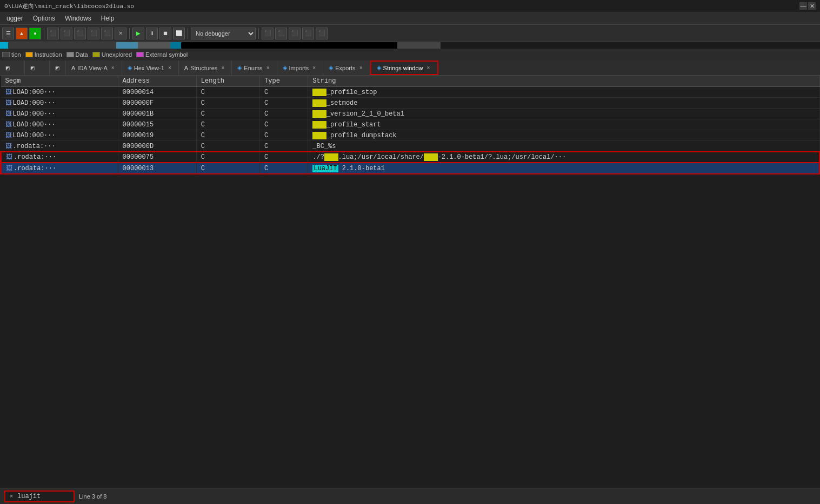  Describe the element at coordinates (12, 68) in the screenshot. I see `tab-mini-1: ◩` at that location.